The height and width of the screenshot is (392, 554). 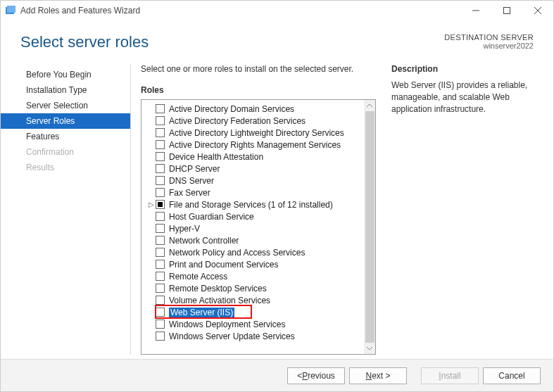 I want to click on scroll-up-icon, so click(x=370, y=106).